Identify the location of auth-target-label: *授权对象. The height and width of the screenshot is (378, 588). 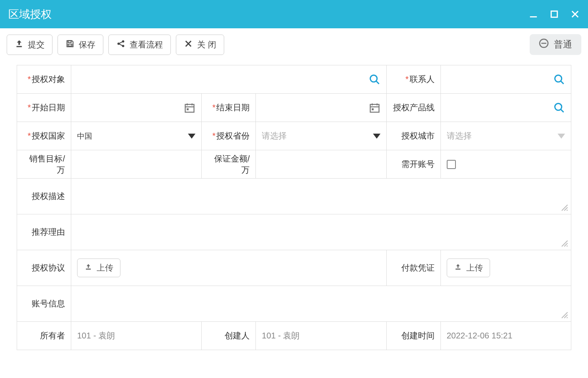
(44, 80).